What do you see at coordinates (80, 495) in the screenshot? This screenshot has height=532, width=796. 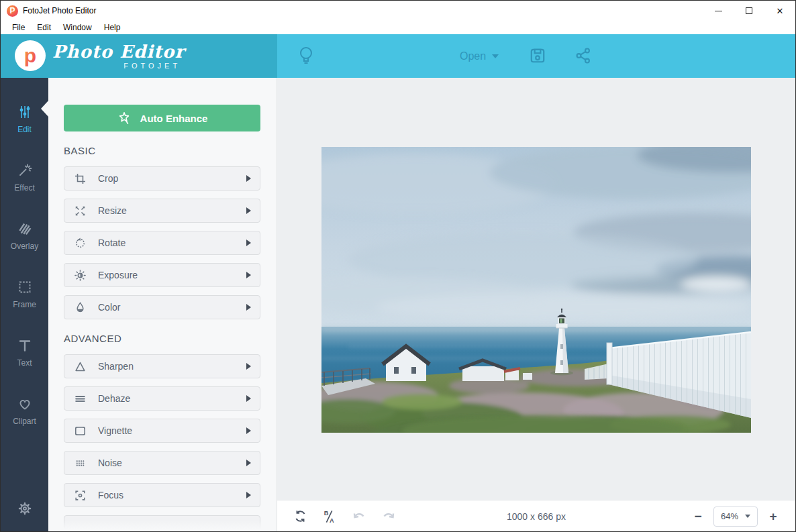 I see `focus-brackets-icon` at bounding box center [80, 495].